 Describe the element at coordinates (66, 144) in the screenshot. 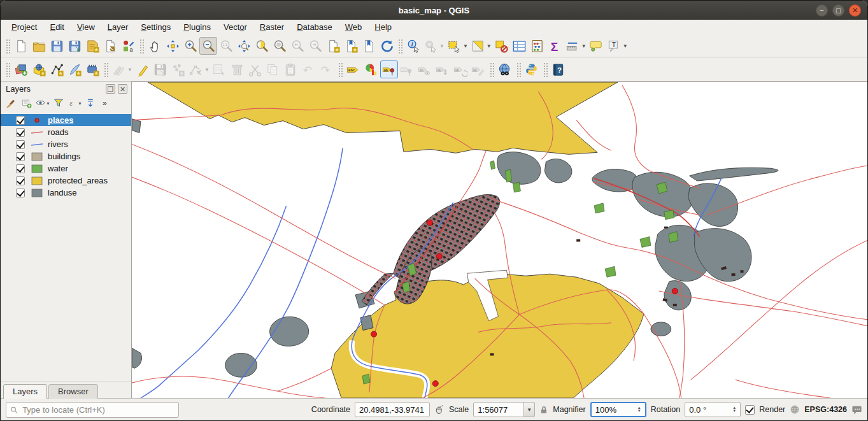

I see `layer-item-rivers: rivers` at that location.